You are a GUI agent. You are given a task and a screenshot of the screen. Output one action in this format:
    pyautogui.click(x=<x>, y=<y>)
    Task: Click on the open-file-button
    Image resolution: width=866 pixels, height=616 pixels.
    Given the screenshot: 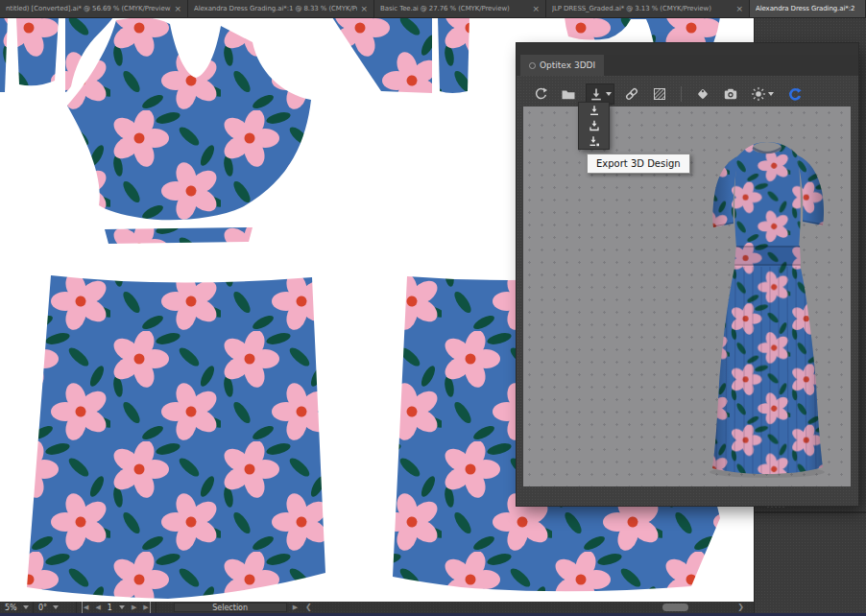 What is the action you would take?
    pyautogui.click(x=568, y=94)
    